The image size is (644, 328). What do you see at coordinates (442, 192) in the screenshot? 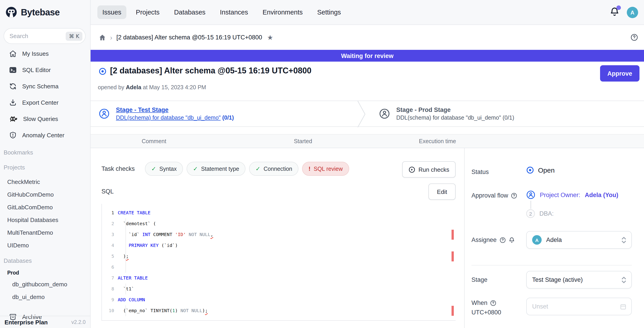
I see `edit-sql-button: Edit` at bounding box center [442, 192].